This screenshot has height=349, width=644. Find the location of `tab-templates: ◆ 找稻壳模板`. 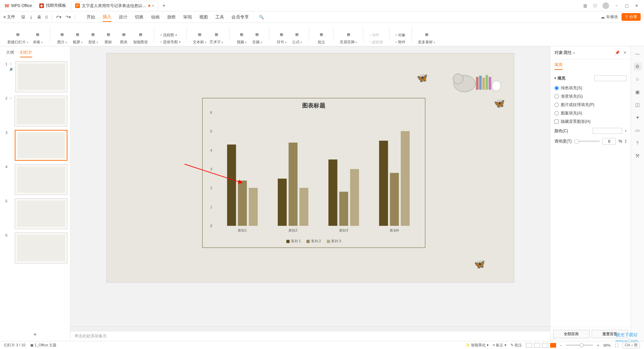

tab-templates: ◆ 找稻壳模板 is located at coordinates (53, 6).